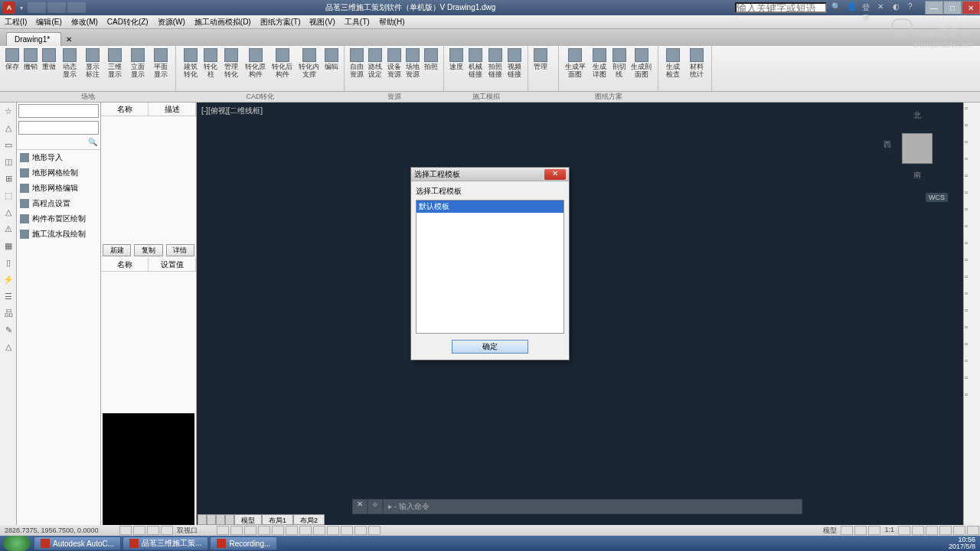  I want to click on dir-north: 北, so click(917, 116).